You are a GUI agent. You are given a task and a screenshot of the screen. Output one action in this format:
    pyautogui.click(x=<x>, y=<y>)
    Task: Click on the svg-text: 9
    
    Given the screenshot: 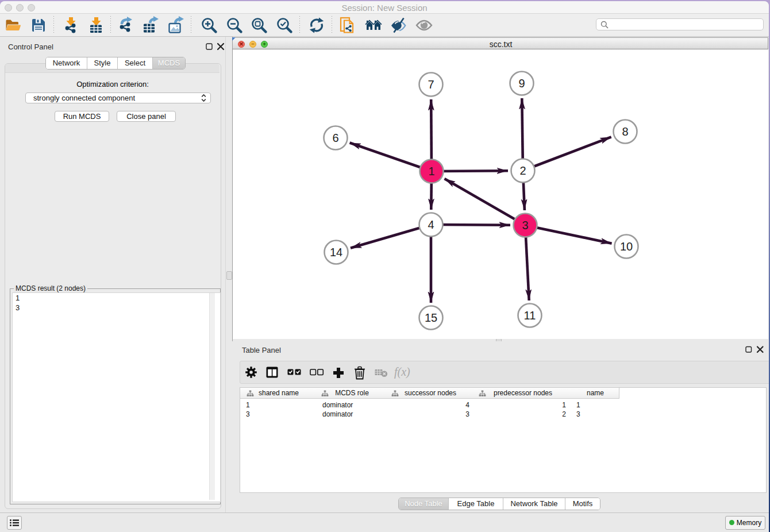 What is the action you would take?
    pyautogui.click(x=522, y=83)
    